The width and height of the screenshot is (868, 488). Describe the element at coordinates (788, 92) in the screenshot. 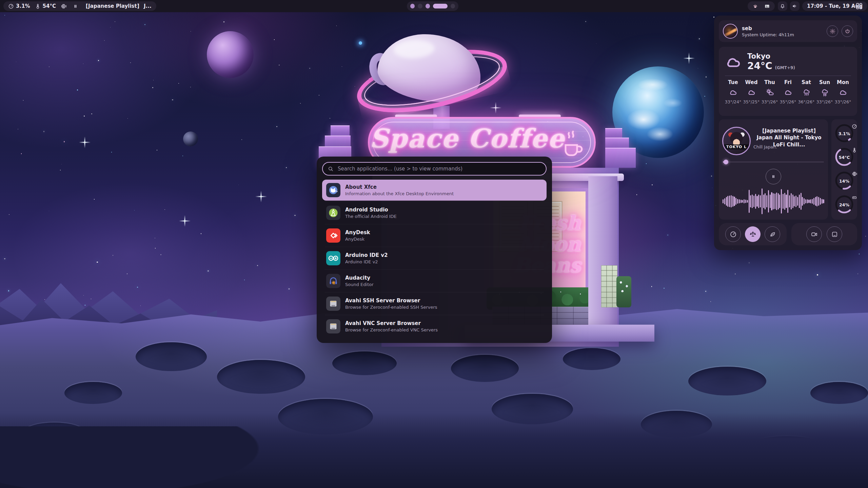

I see `forecast-day: Fri35°/26°` at that location.